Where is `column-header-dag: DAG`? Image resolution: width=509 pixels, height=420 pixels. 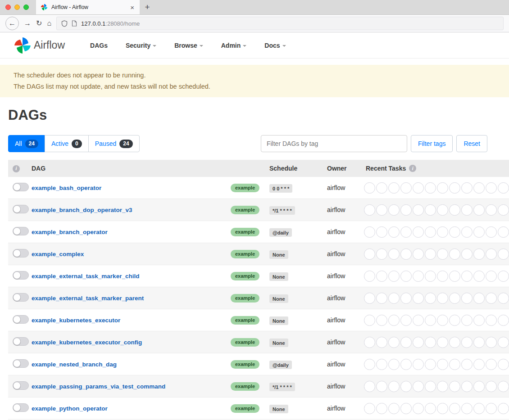
column-header-dag: DAG is located at coordinates (149, 168).